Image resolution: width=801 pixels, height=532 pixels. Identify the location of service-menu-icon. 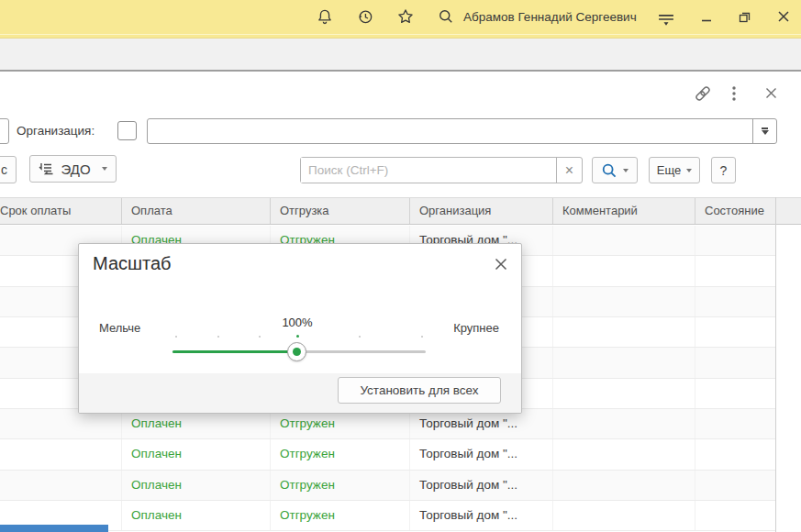
(666, 19).